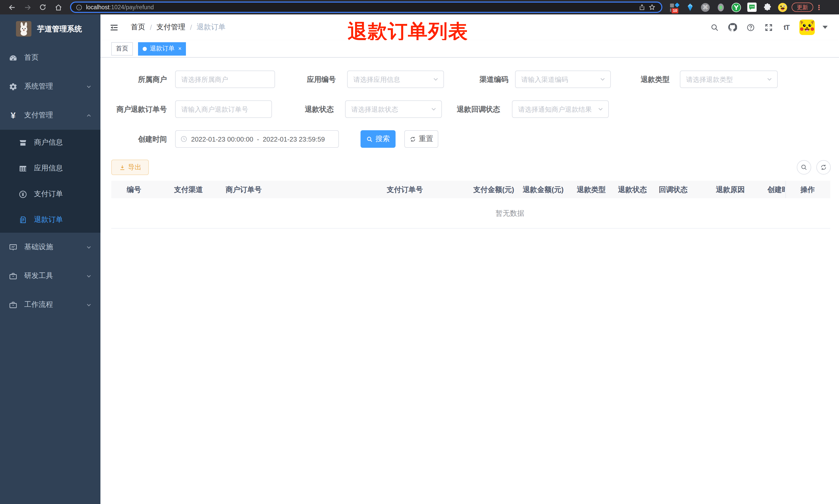 The height and width of the screenshot is (504, 839). What do you see at coordinates (43, 7) in the screenshot?
I see `browser-reload-button` at bounding box center [43, 7].